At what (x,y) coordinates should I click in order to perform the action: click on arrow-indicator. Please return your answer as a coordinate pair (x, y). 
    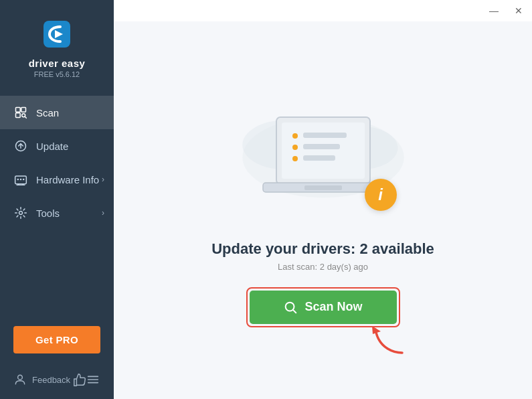
    Looking at the image, I should click on (389, 339).